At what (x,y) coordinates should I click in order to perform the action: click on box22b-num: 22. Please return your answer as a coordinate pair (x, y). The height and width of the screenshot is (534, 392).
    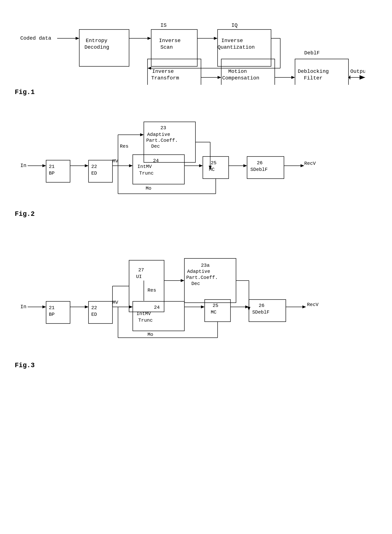
    Looking at the image, I should click on (94, 308).